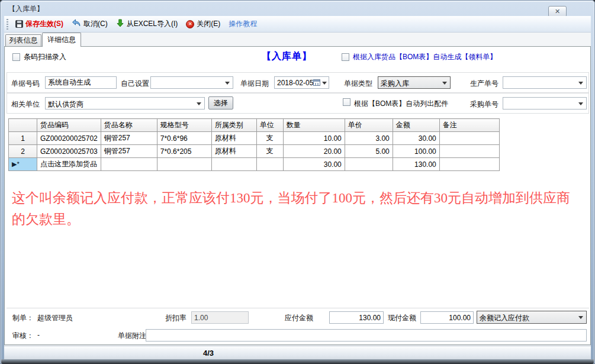  Describe the element at coordinates (96, 24) in the screenshot. I see `cancel-button-label: 取消(C)` at that location.